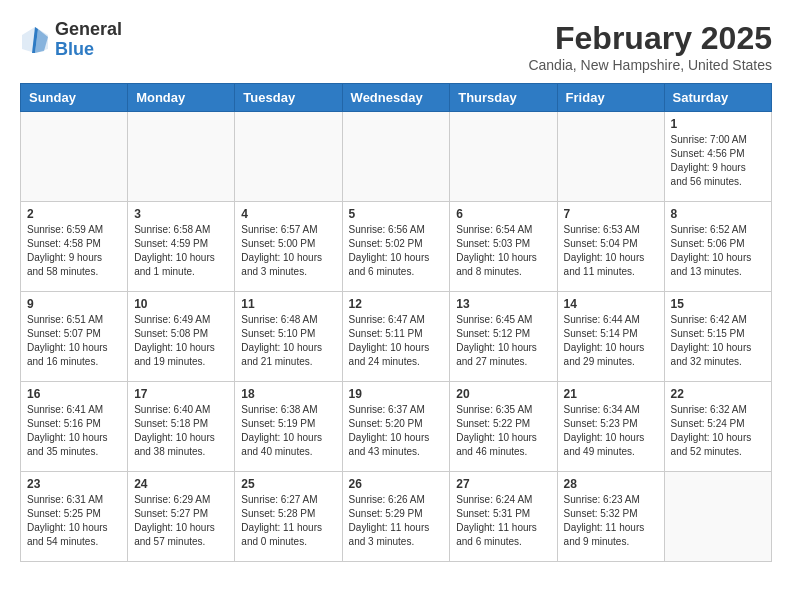 This screenshot has height=612, width=792. I want to click on day-number: 18, so click(288, 394).